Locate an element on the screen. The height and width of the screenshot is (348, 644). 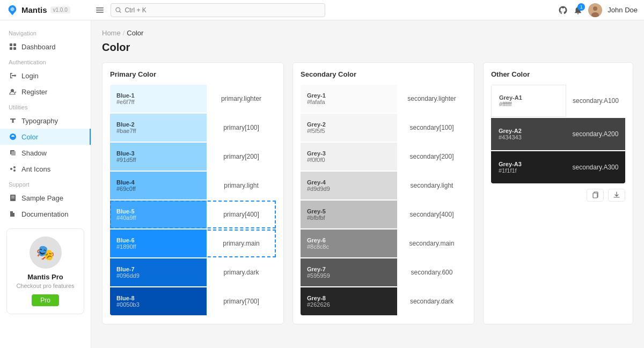
github-icon is located at coordinates (563, 10).